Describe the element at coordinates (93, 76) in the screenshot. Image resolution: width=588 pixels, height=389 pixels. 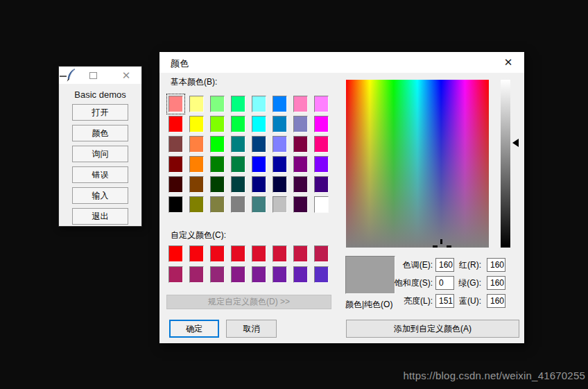
I see `maximize-button` at that location.